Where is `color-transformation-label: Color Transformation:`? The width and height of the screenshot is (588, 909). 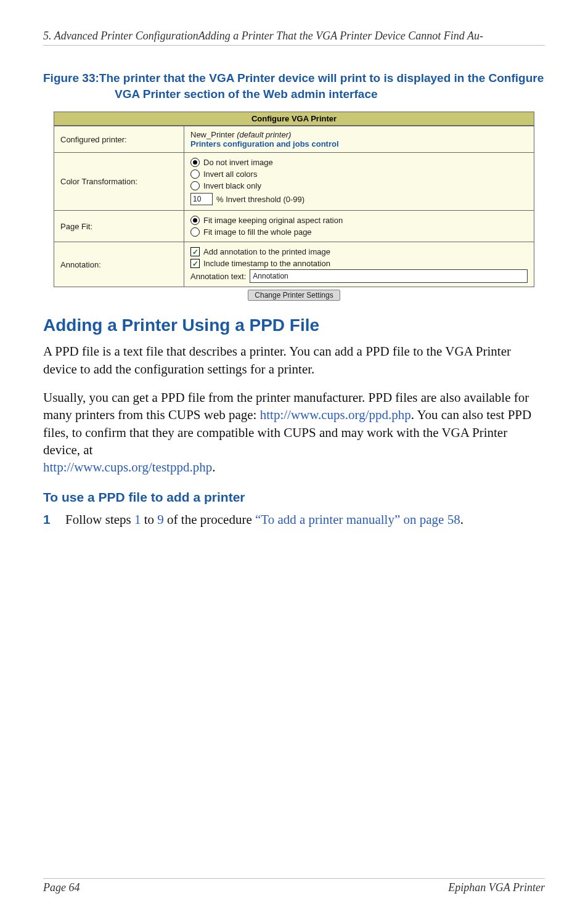
color-transformation-label: Color Transformation: is located at coordinates (120, 182).